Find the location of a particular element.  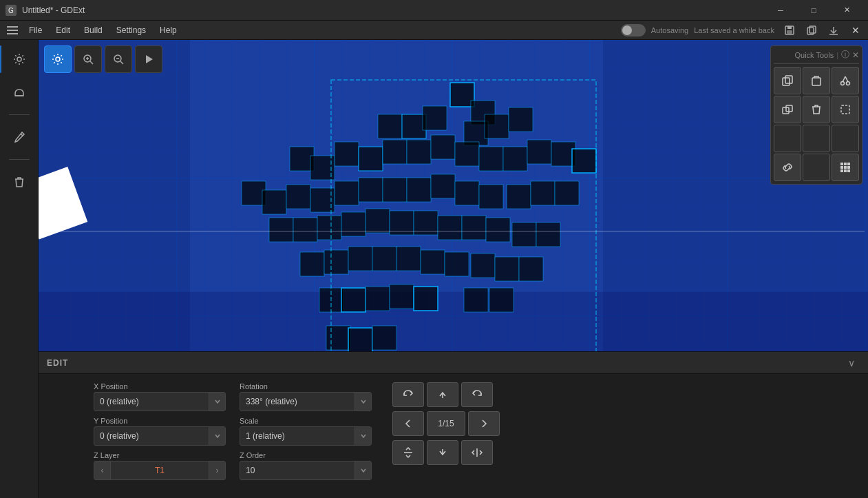

close-action-button: ✕ is located at coordinates (856, 30).